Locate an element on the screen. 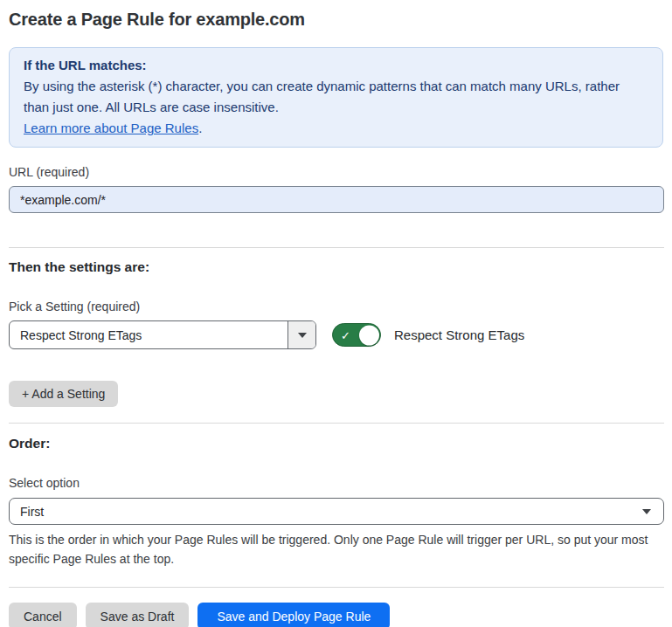 The height and width of the screenshot is (627, 672). order-section-heading: Order: is located at coordinates (336, 444).